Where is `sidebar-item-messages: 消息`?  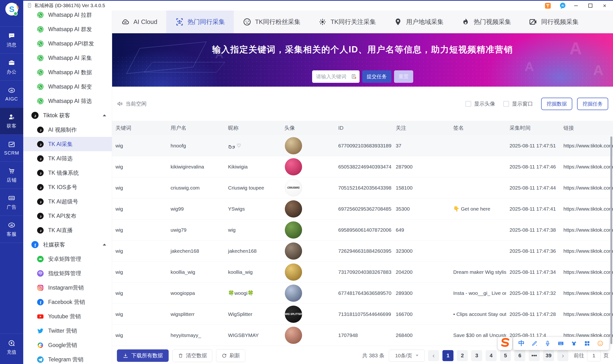
sidebar-item-messages: 消息 is located at coordinates (12, 40).